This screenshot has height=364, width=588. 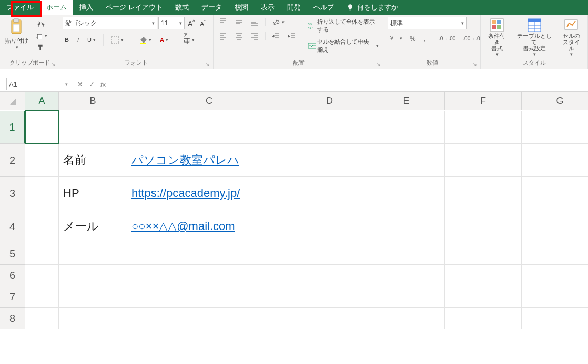 What do you see at coordinates (57, 7) in the screenshot?
I see `tab-home: ホーム` at bounding box center [57, 7].